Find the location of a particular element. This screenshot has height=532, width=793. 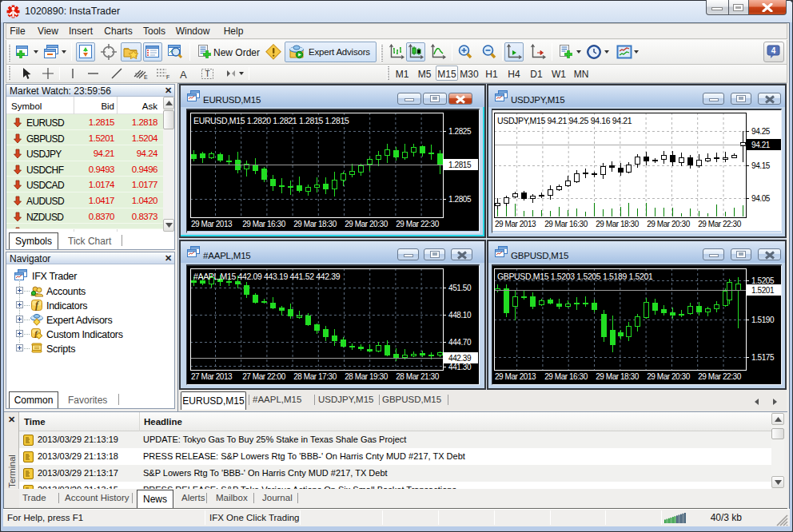

svg-text: F is located at coordinates (168, 77).